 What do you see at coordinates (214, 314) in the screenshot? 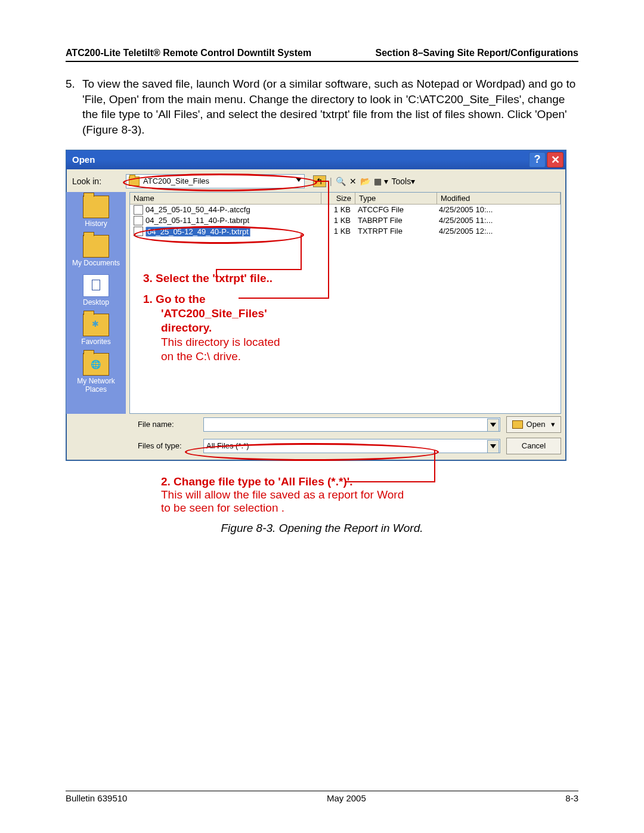
I see `annotation-1-line2: 'ATC200_Site_Files'` at bounding box center [214, 314].